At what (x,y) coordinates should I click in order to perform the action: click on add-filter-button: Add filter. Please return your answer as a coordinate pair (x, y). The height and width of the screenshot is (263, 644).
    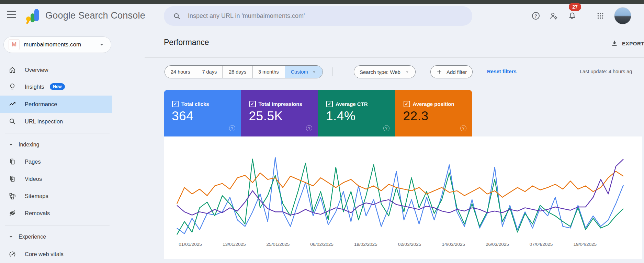
    Looking at the image, I should click on (451, 72).